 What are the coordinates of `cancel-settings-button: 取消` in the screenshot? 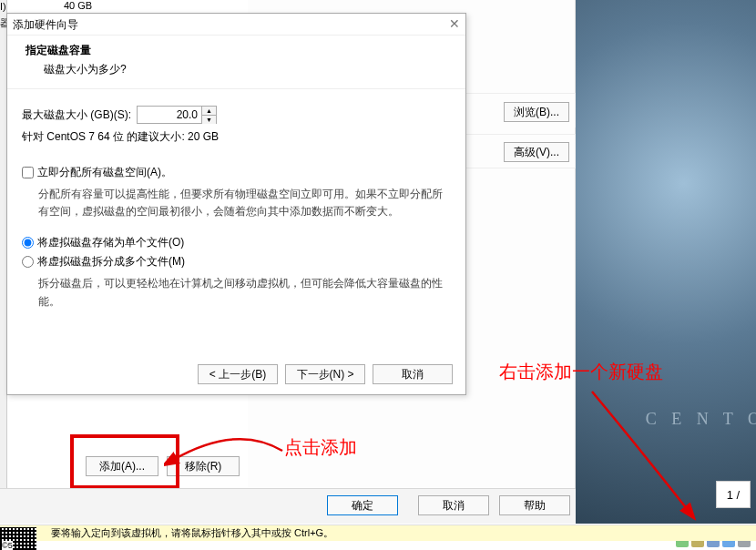 It's located at (454, 505).